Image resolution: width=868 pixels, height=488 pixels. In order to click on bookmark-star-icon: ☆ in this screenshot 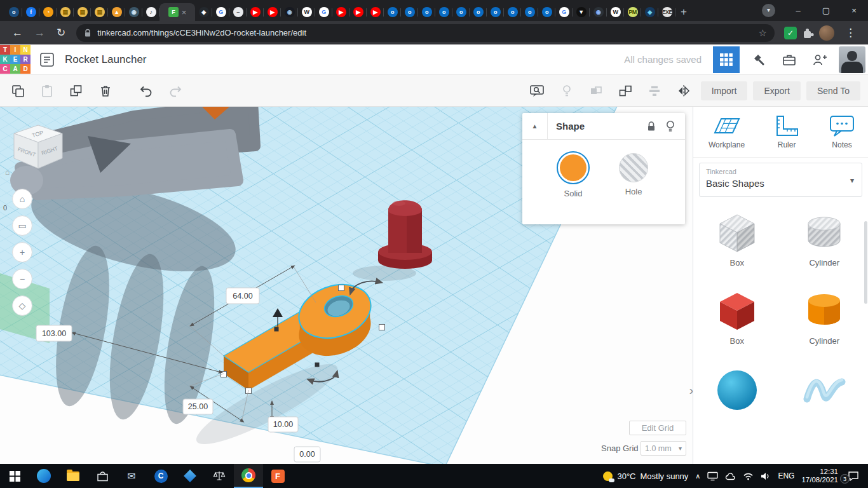, I will do `click(763, 33)`.